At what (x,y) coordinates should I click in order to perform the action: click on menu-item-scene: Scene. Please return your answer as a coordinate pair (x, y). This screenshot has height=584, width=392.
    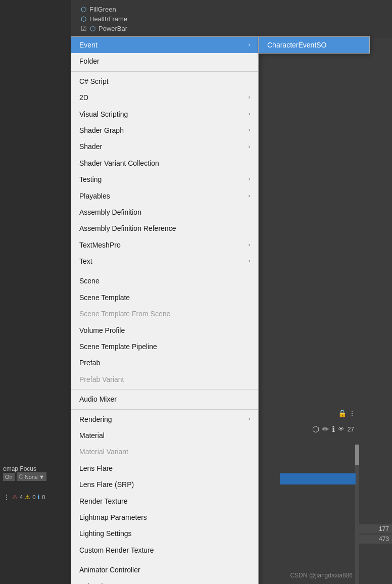
    Looking at the image, I should click on (165, 281).